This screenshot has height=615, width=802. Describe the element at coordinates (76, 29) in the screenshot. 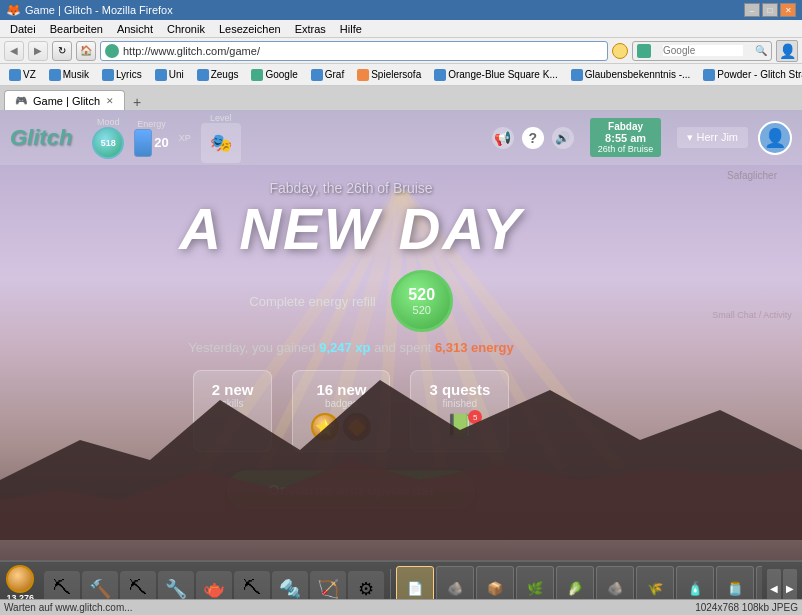

I see `menu-bearbeiten: Bearbeiten` at that location.